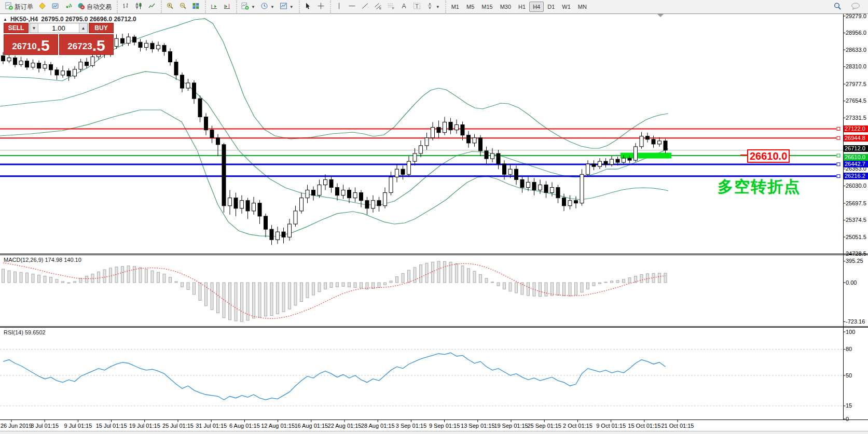 The width and height of the screenshot is (868, 434). I want to click on date-tick-label: 15 Jul 01:15, so click(112, 426).